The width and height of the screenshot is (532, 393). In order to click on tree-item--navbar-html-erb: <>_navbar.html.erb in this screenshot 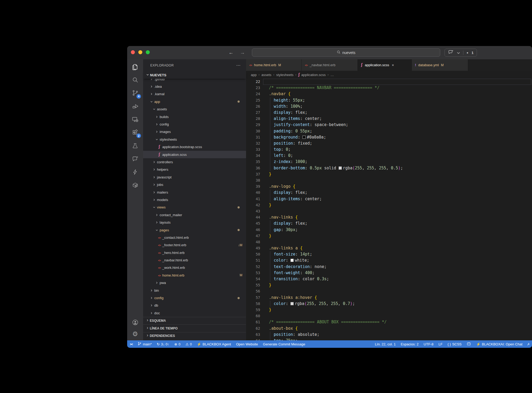, I will do `click(195, 260)`.